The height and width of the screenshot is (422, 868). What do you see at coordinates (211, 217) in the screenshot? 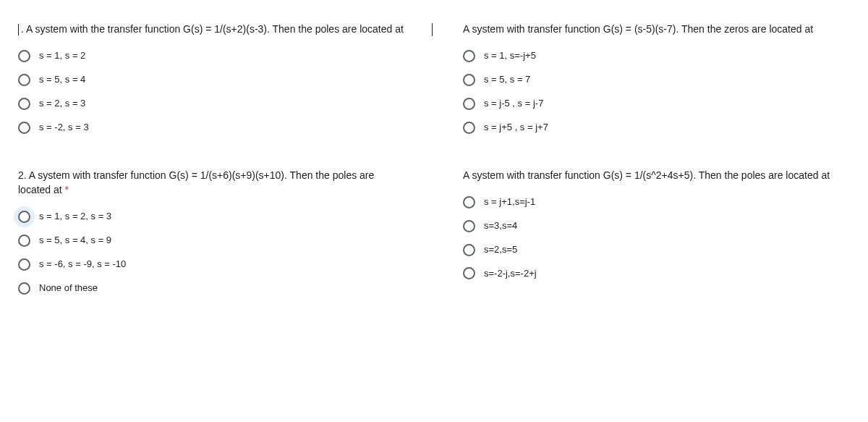
I see `q2-option-1: s = 1, s = 2, s = 3` at bounding box center [211, 217].